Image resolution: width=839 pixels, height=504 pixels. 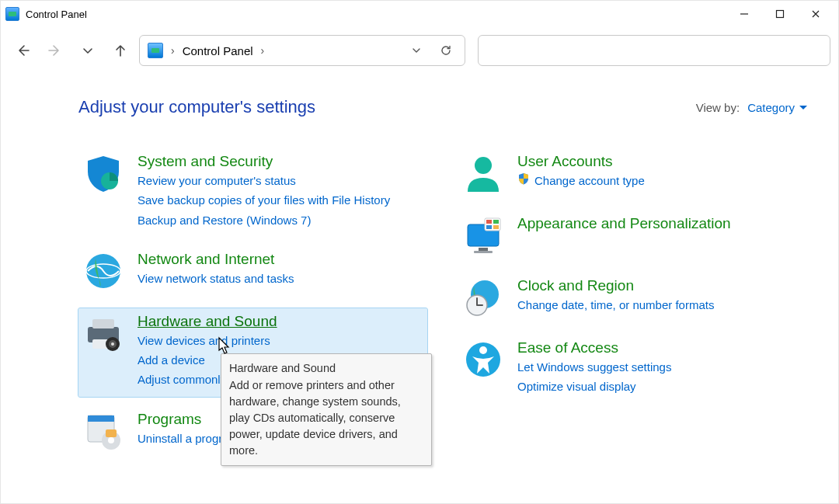 I want to click on category-link: View network status and tasks, so click(x=216, y=278).